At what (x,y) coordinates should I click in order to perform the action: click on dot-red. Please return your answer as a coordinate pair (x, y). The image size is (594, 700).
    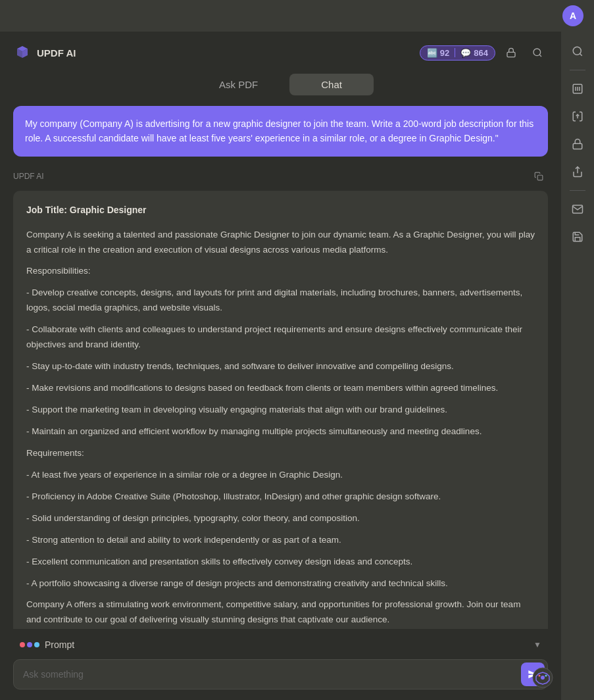
    Looking at the image, I should click on (22, 645).